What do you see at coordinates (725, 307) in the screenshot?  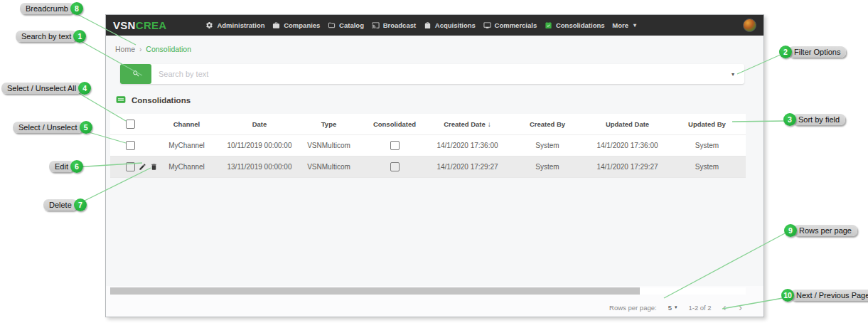 I see `previous-page-icon: ‹` at bounding box center [725, 307].